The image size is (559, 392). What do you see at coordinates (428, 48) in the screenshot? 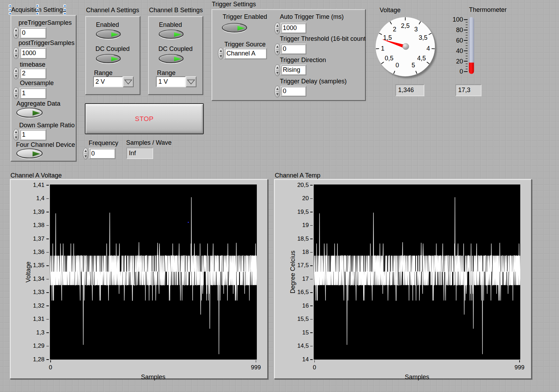
I see `svg-text: 4` at bounding box center [428, 48].